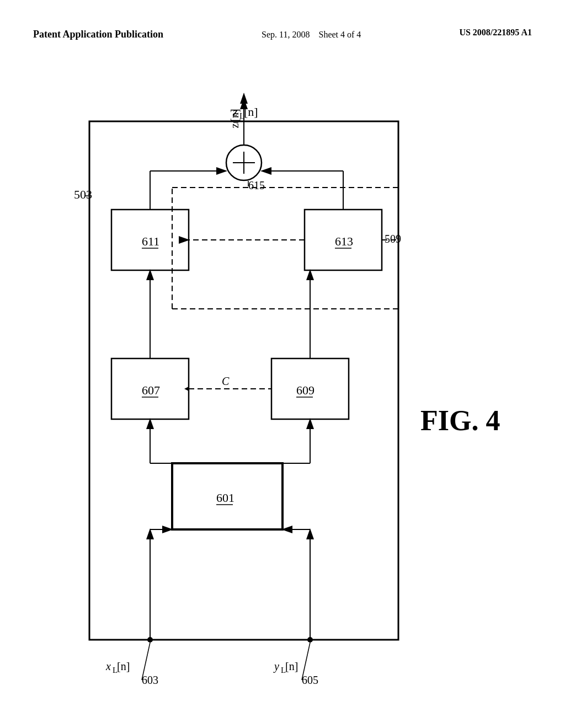  Describe the element at coordinates (282, 35) in the screenshot. I see `header: Patent Application Publication Sep. 11, …` at that location.